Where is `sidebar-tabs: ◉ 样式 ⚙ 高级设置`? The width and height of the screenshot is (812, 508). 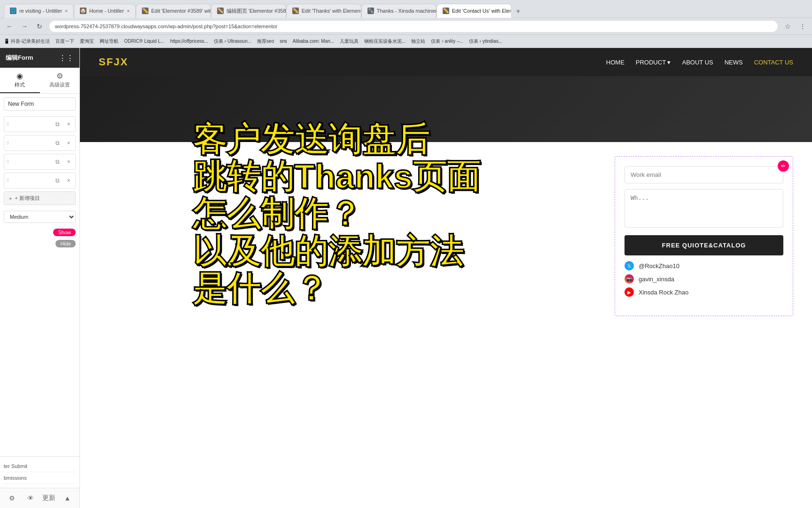 sidebar-tabs: ◉ 样式 ⚙ 高级设置 is located at coordinates (39, 81).